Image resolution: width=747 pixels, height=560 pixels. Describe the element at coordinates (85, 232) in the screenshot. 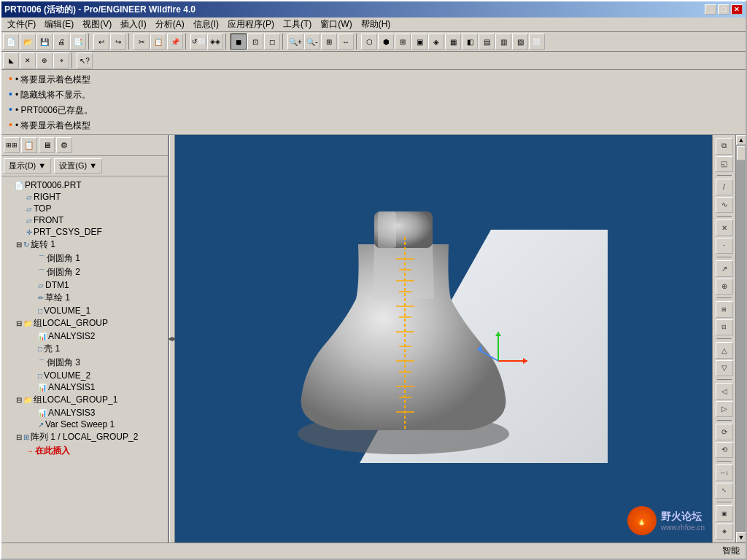

I see `tree-item-prt_csys: ✛PRT_CSYS_DEF` at that location.